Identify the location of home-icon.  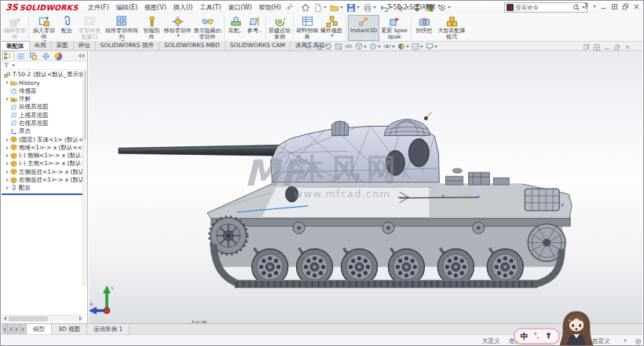
(306, 8).